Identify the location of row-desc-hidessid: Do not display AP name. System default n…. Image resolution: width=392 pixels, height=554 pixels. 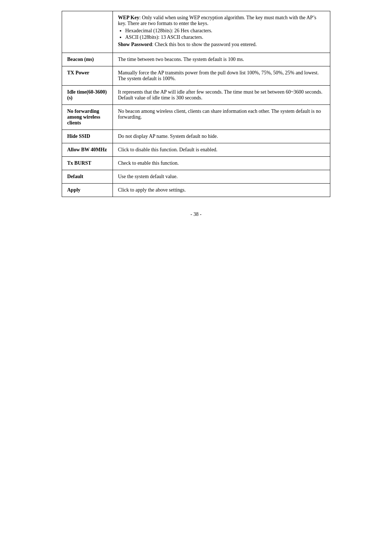
(221, 136).